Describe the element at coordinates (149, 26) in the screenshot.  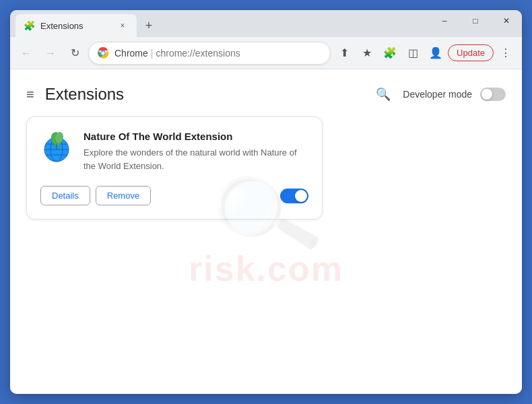
I see `new-tab-button: +` at that location.